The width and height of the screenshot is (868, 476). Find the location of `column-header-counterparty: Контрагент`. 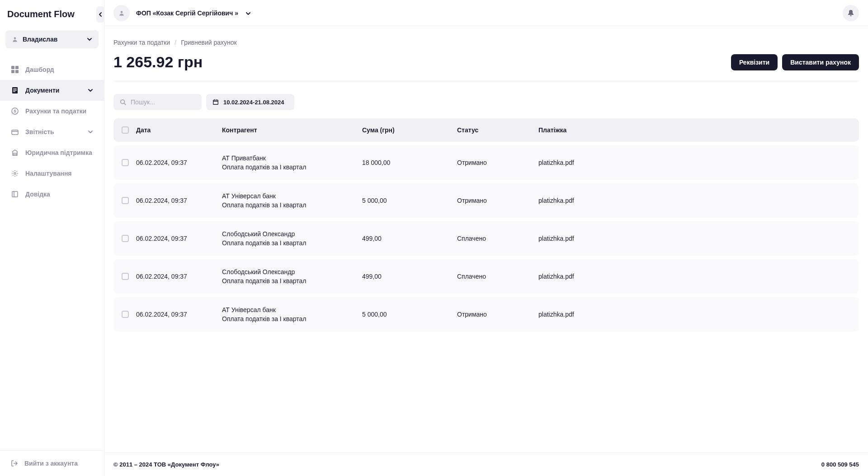

column-header-counterparty: Контрагент is located at coordinates (292, 130).